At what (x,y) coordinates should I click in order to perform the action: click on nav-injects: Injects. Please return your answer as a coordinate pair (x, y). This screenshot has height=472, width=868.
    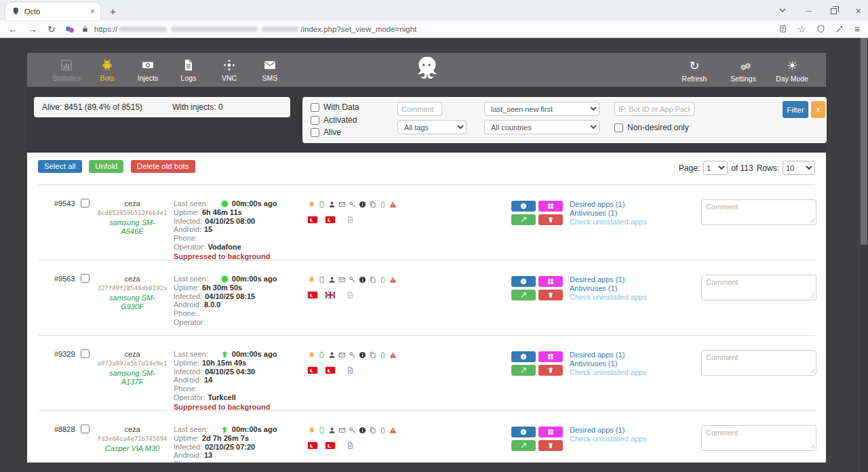
    Looking at the image, I should click on (148, 71).